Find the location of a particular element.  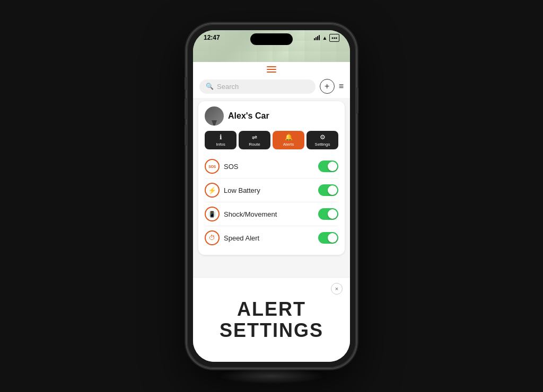

tab-alerts: 🔔 Alerts is located at coordinates (288, 140).